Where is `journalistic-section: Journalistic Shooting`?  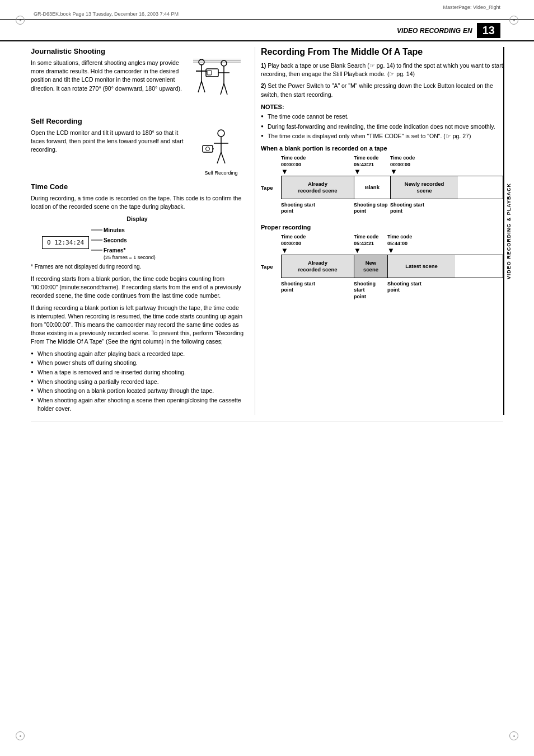 journalistic-section: Journalistic Shooting is located at coordinates (137, 79).